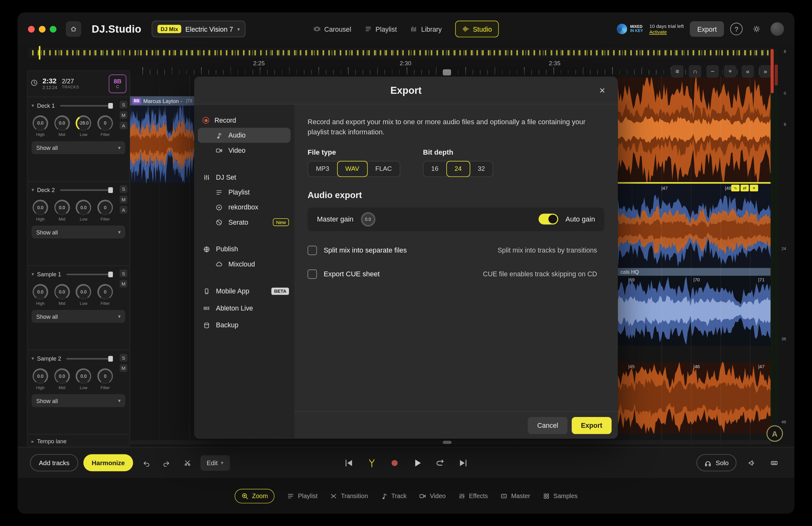  Describe the element at coordinates (244, 177) in the screenshot. I see `menu-dj-set: DJ Set` at that location.